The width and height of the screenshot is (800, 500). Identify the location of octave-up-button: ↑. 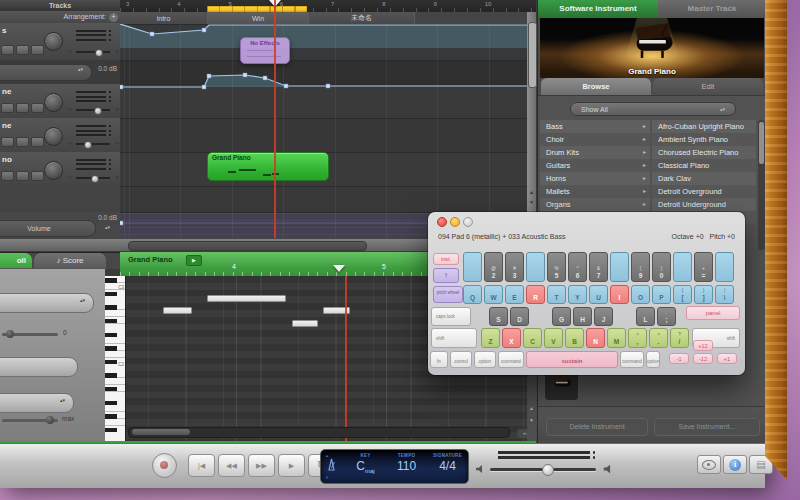
(446, 276).